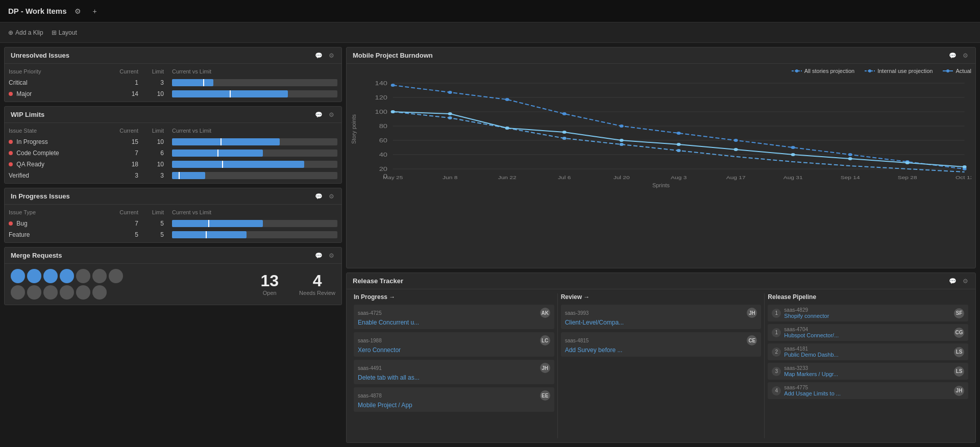 The image size is (980, 447). What do you see at coordinates (40, 196) in the screenshot?
I see `in-progress-title: In Progress Issues` at bounding box center [40, 196].